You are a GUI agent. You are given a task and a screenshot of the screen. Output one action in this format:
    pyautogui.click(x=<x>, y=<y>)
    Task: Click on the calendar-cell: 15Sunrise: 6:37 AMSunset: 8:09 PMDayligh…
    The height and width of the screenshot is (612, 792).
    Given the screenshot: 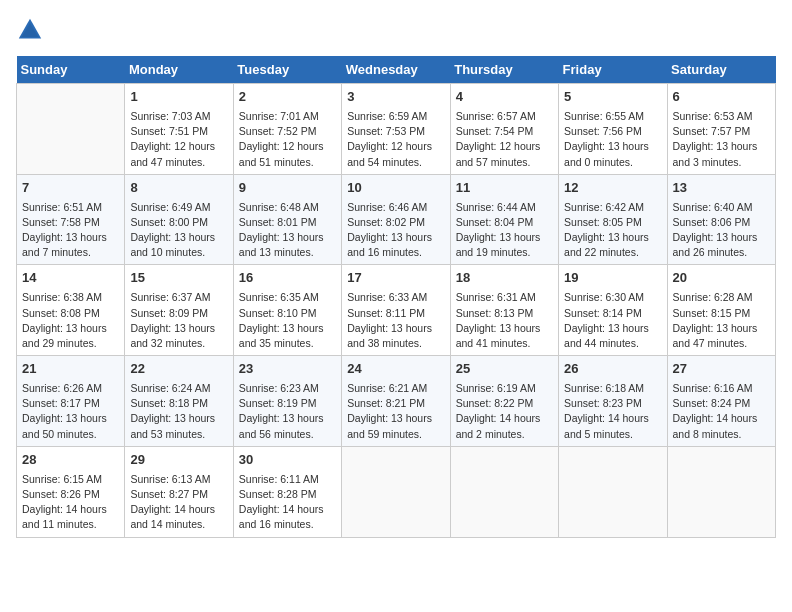 What is the action you would take?
    pyautogui.click(x=179, y=310)
    